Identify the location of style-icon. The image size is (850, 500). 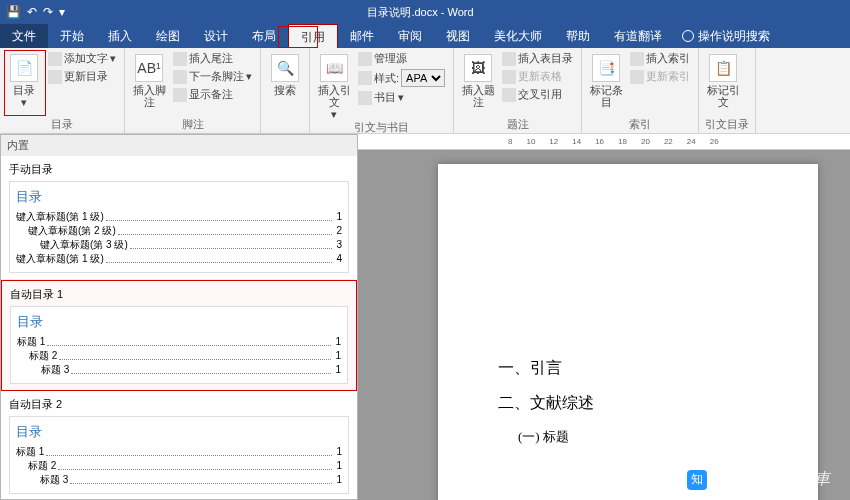
(365, 78).